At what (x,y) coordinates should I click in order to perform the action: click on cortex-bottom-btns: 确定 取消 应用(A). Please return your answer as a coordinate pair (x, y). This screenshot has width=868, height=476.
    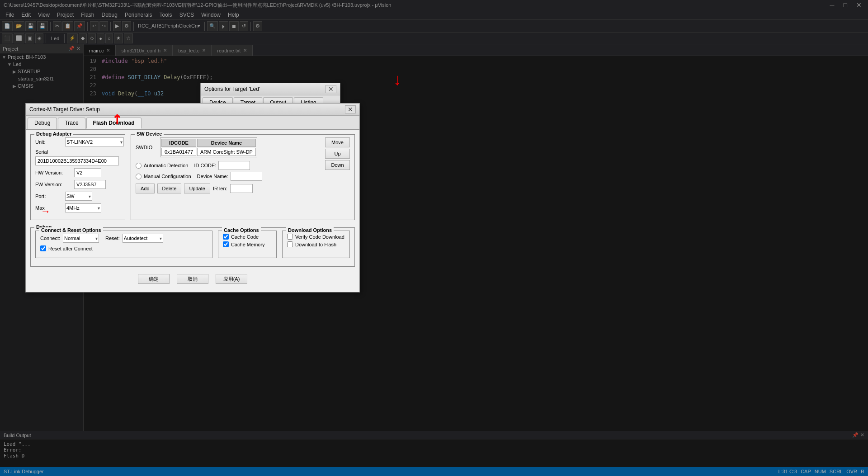
    Looking at the image, I should click on (193, 281).